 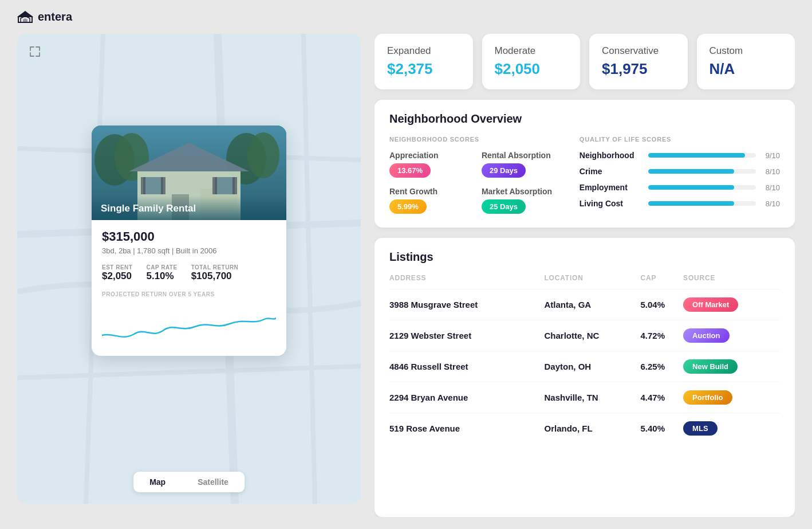 What do you see at coordinates (585, 429) in the screenshot?
I see `table-row: 519 Rose Avenue Orlando, FL 5.40% MLS` at bounding box center [585, 429].